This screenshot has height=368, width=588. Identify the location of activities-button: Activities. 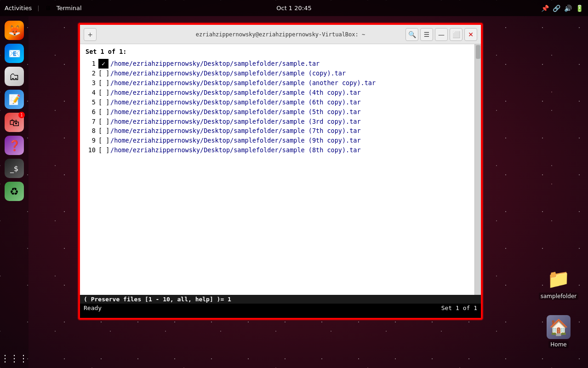
(18, 8).